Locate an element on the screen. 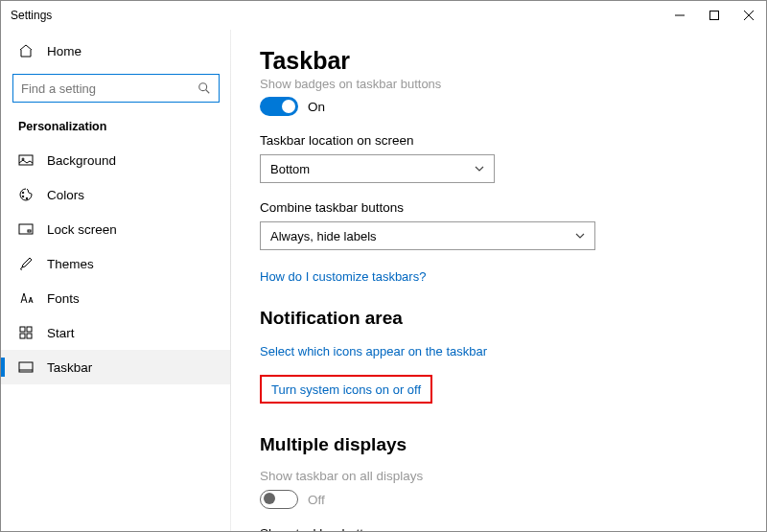 The width and height of the screenshot is (767, 532). taskbar-icon is located at coordinates (26, 367).